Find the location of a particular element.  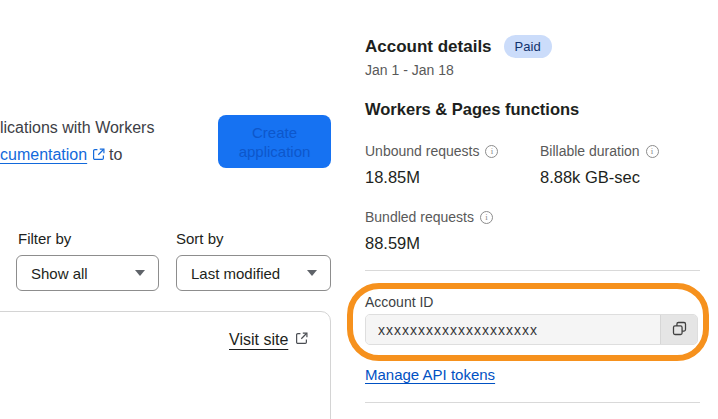

intro-text-fragment: lications with Workers is located at coordinates (77, 128).